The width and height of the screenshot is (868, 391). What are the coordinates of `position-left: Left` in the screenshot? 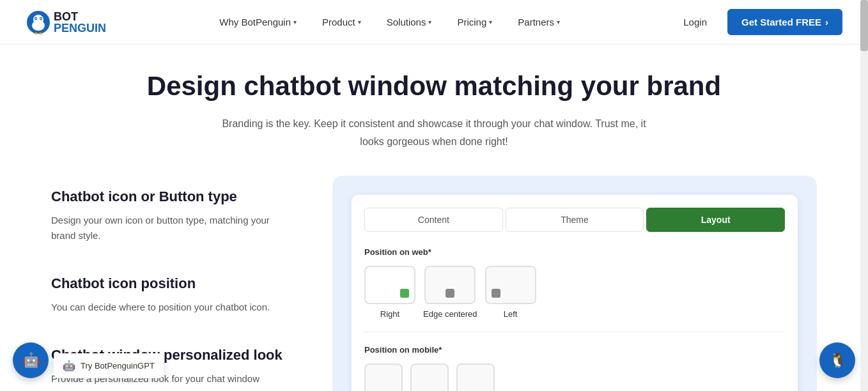 It's located at (511, 293).